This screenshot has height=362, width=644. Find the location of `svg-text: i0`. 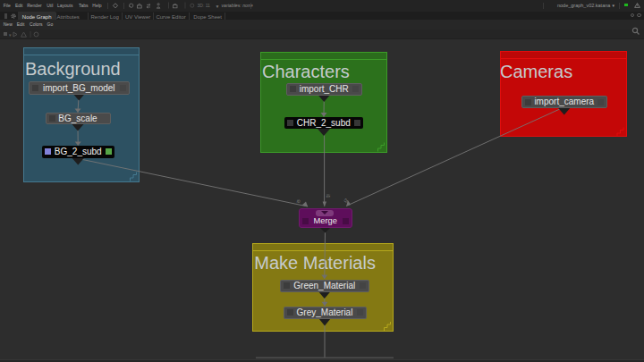

svg-text: i0 is located at coordinates (299, 202).